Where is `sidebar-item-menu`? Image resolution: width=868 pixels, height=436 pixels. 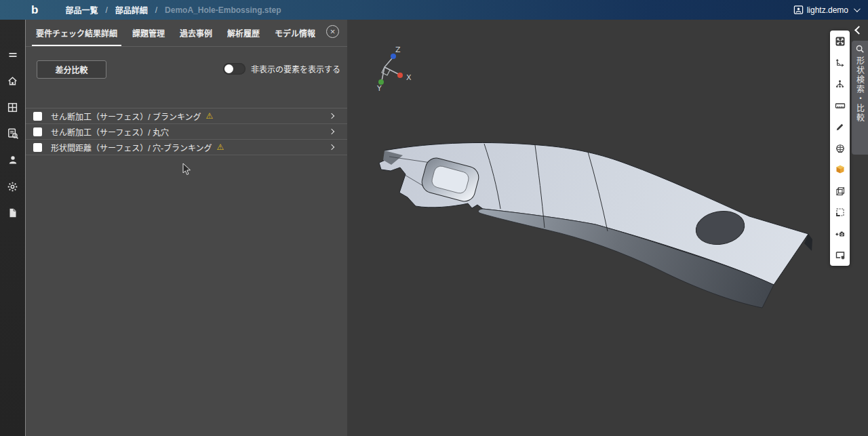
sidebar-item-menu is located at coordinates (12, 55).